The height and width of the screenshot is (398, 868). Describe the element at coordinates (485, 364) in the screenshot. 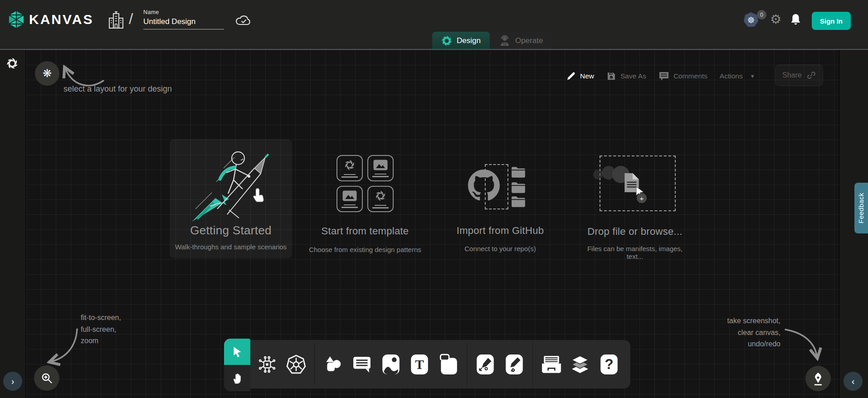

I see `pen-path-tool-button` at that location.